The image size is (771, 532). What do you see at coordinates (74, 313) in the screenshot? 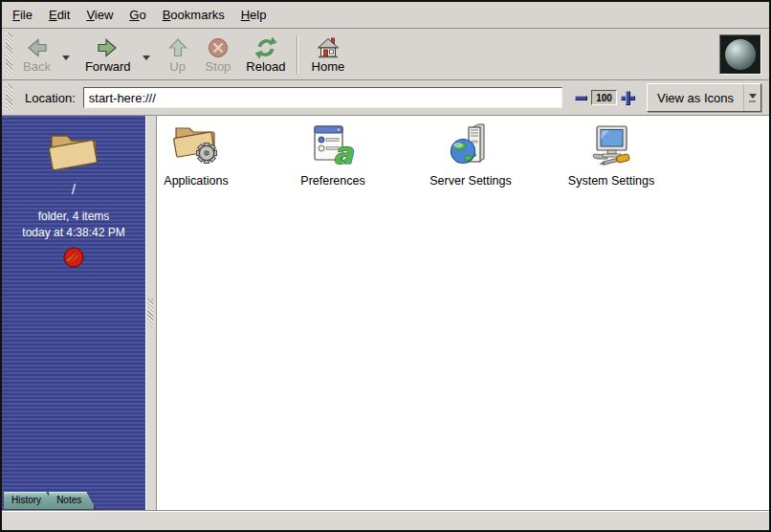
I see `sidebar-panel: / folder, 4 items today at 4:38:42 PM Hi…` at bounding box center [74, 313].